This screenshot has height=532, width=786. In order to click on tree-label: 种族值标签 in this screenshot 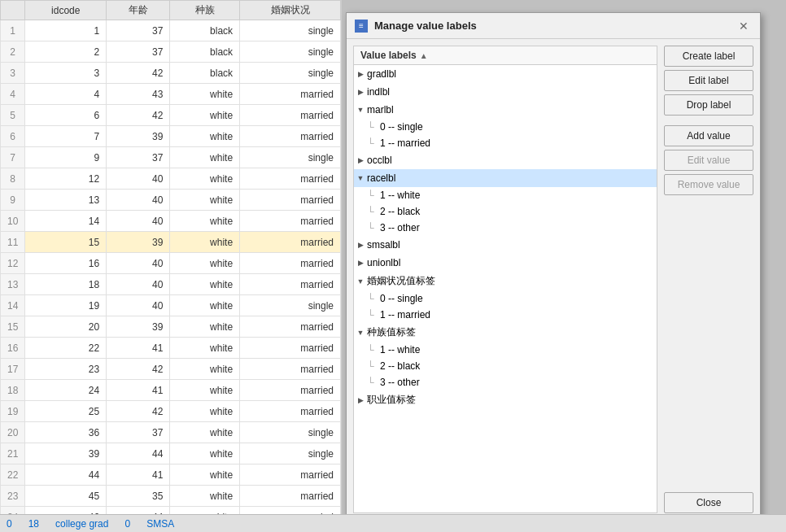, I will do `click(391, 332)`.